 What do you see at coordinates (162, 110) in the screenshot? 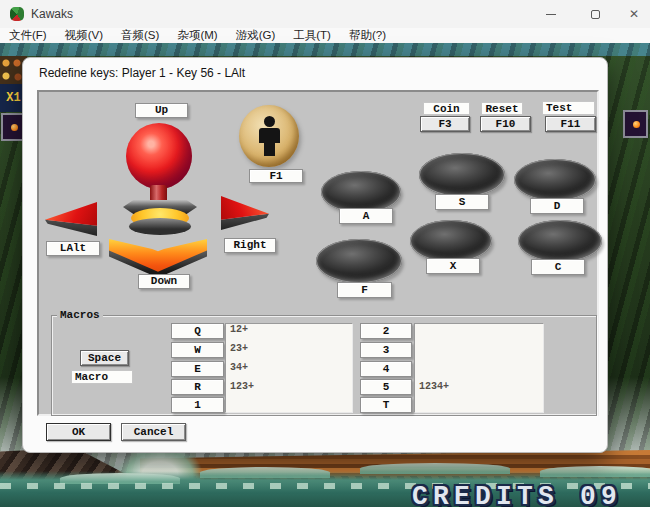
I see `key-up-button: Up` at bounding box center [162, 110].